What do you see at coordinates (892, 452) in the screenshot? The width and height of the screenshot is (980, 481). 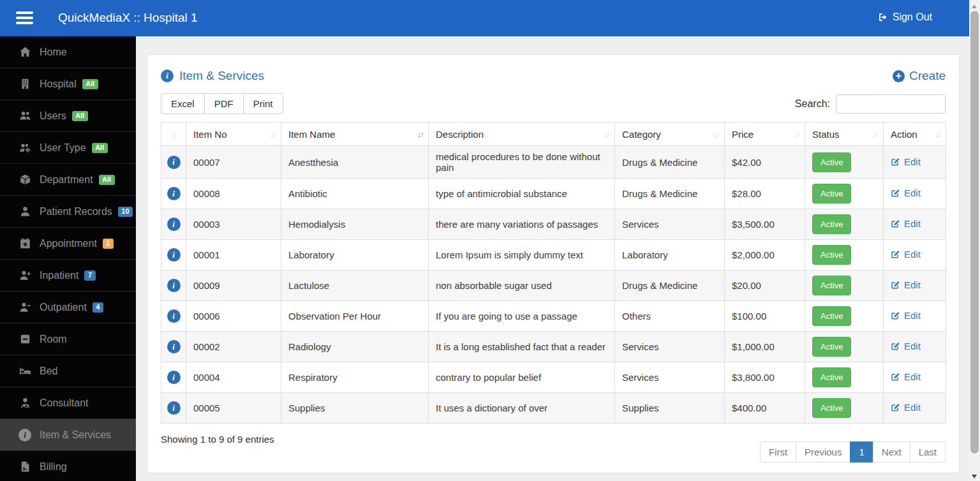 I see `pagination-next: Next` at bounding box center [892, 452].